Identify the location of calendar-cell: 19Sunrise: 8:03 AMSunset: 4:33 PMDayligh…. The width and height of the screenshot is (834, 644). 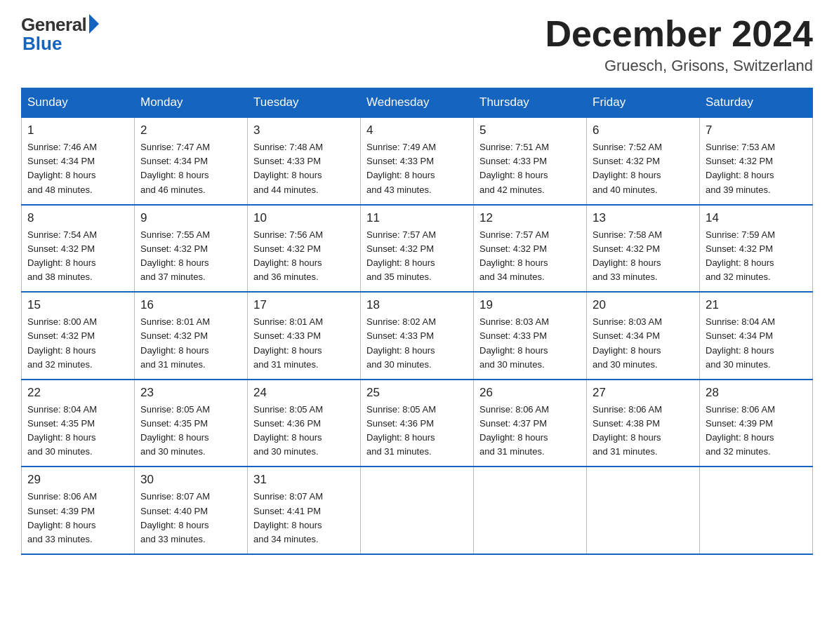
(531, 335).